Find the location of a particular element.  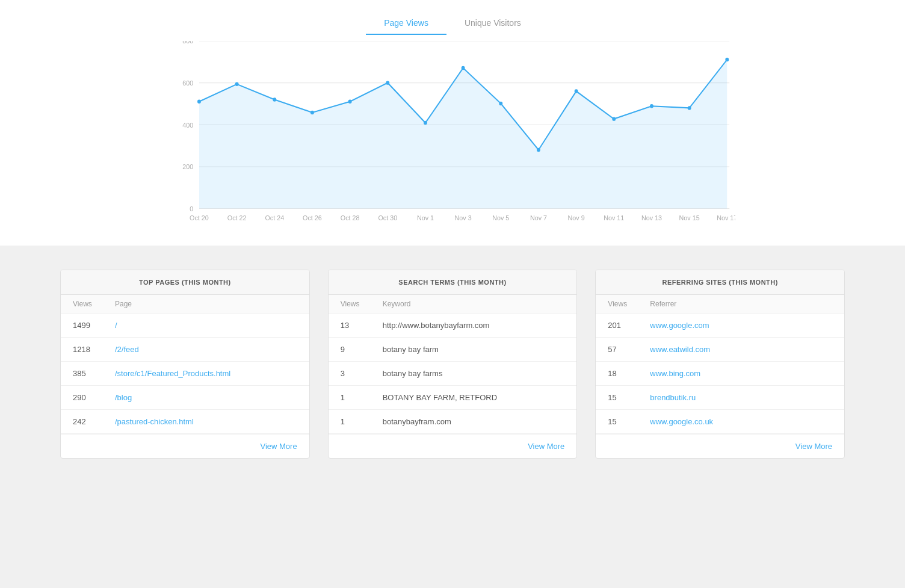

search-terms-col-headers: Views Keyword is located at coordinates (452, 305).